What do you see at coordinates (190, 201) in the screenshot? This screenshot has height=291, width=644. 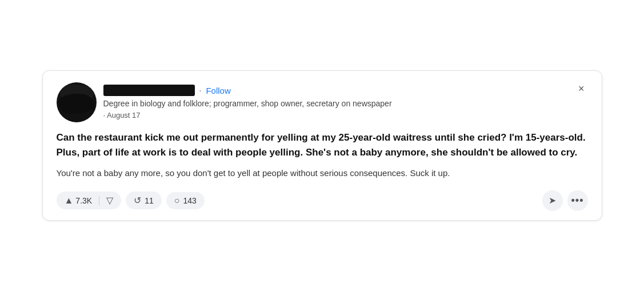 I see `comment-count: 143` at bounding box center [190, 201].